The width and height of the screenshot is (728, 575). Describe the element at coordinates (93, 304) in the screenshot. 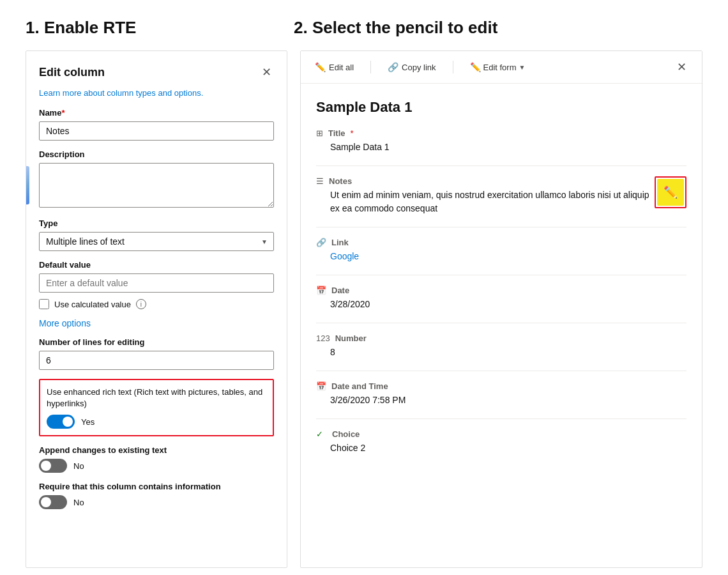

I see `use-calculated-label: Use calculated value` at that location.